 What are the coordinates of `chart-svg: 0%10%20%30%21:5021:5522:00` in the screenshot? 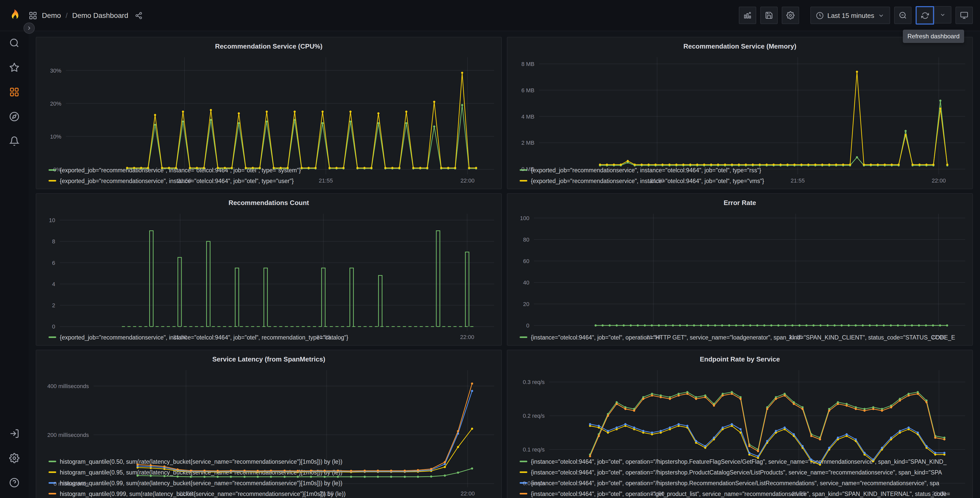 It's located at (269, 120).